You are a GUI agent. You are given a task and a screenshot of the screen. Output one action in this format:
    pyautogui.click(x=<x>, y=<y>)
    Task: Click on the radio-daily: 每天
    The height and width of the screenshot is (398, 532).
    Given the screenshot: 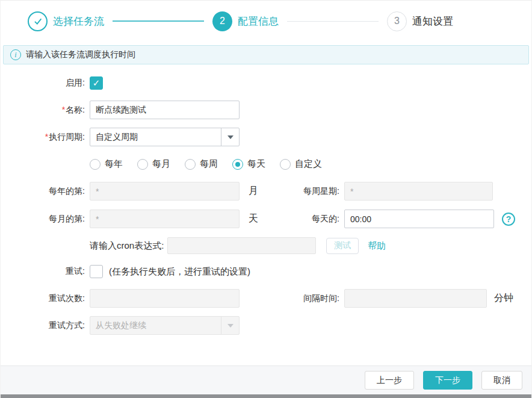 What is the action you would take?
    pyautogui.click(x=249, y=164)
    